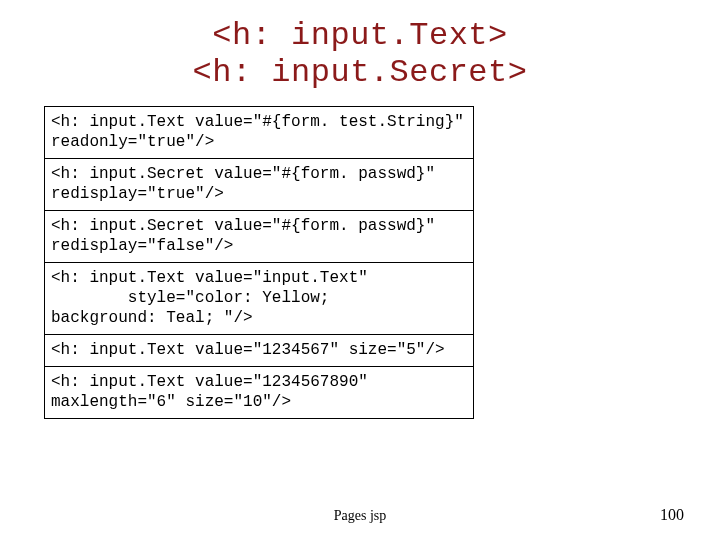  What do you see at coordinates (260, 350) in the screenshot?
I see `code-cell: <h: input.Text value="1234567" size="5"/…` at bounding box center [260, 350].